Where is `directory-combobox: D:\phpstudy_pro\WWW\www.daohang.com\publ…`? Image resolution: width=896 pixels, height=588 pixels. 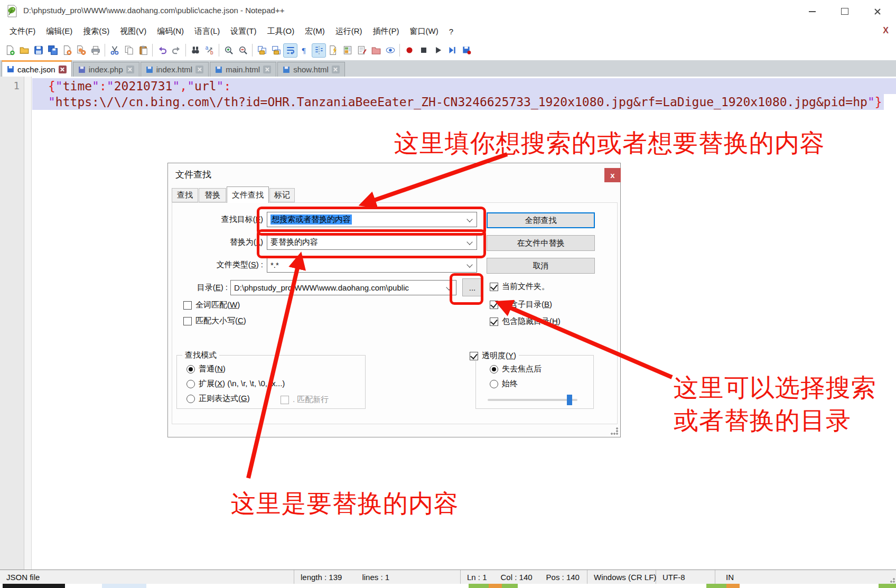
directory-combobox: D:\phpstudy_pro\WWW\www.daohang.com\publ… is located at coordinates (343, 287).